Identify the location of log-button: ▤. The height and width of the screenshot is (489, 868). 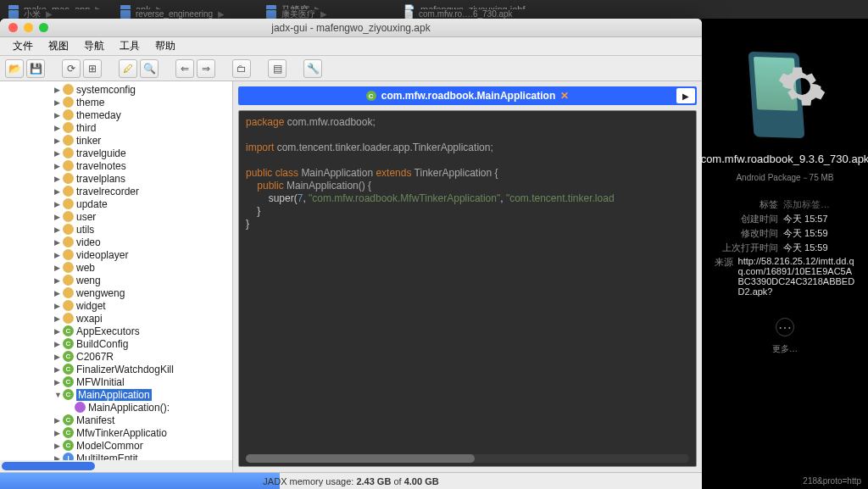
(277, 69).